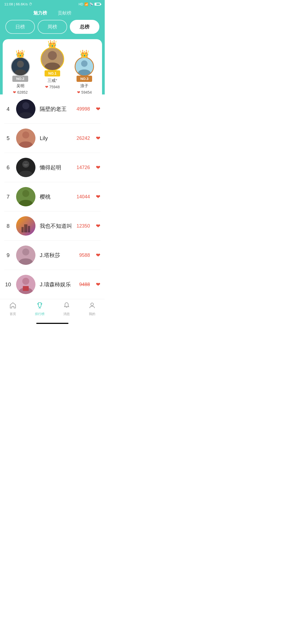  I want to click on rank-number: 7, so click(8, 197).